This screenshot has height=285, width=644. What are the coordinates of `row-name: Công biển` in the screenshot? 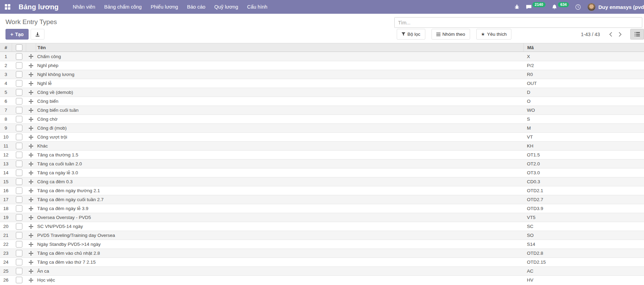 It's located at (280, 101).